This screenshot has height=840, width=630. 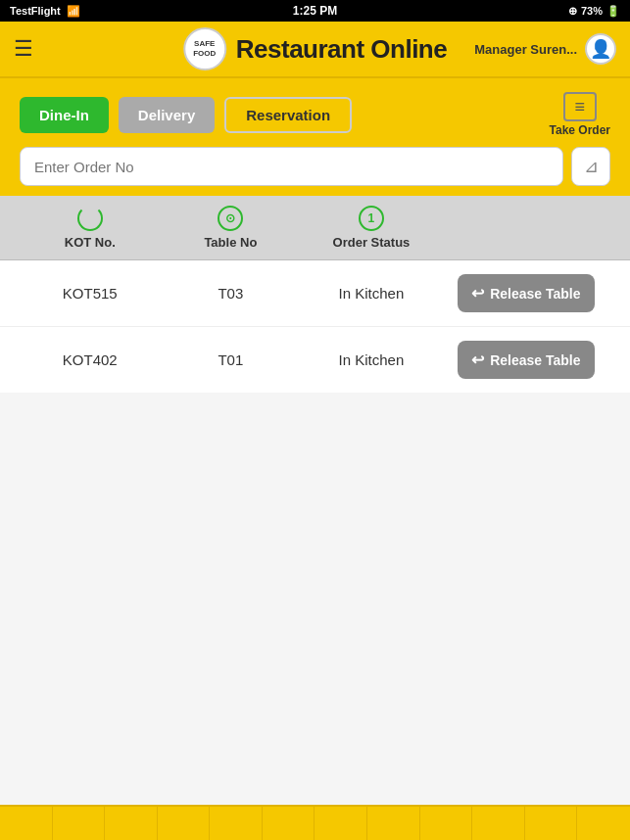 I want to click on col-kot-no: KOT No., so click(x=90, y=227).